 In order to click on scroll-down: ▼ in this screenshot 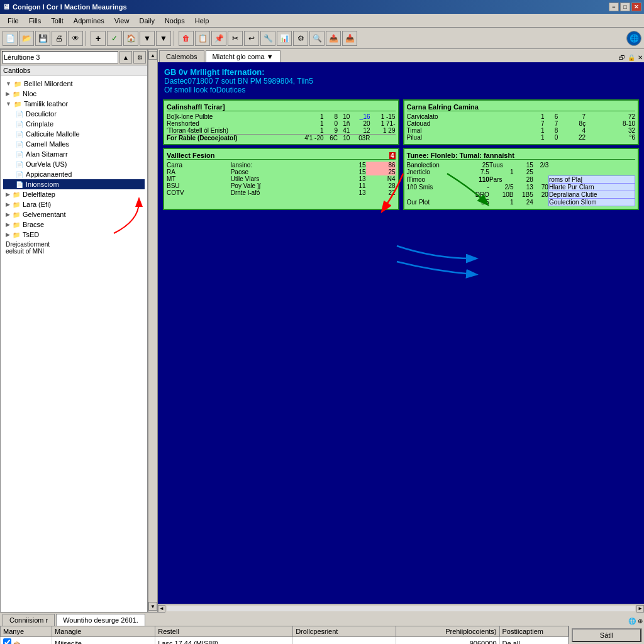, I will do `click(153, 606)`.